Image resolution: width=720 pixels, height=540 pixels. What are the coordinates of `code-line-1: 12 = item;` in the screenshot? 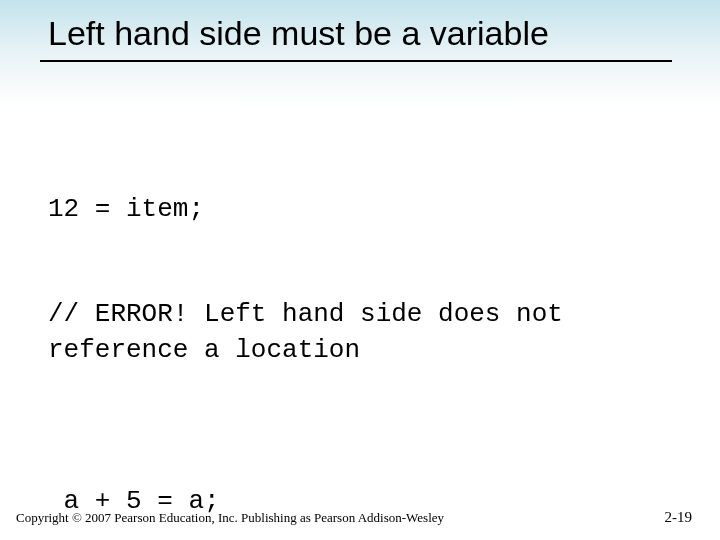 It's located at (368, 210).